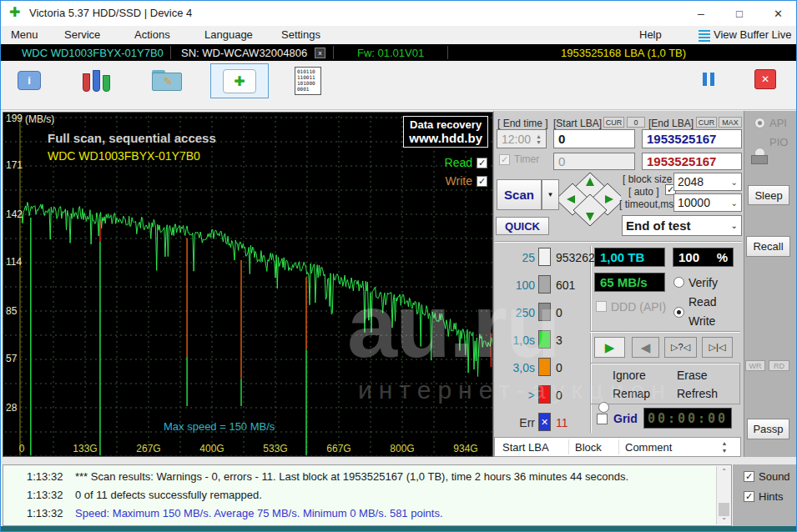 This screenshot has width=797, height=532. Describe the element at coordinates (454, 163) in the screenshot. I see `read-toggle: Read ✓` at that location.